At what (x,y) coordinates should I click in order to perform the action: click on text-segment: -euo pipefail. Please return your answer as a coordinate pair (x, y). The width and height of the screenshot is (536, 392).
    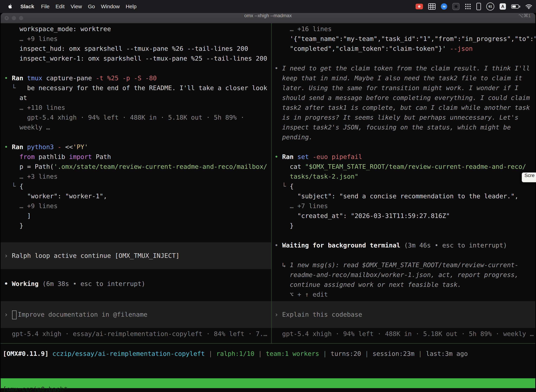
    Looking at the image, I should click on (337, 157).